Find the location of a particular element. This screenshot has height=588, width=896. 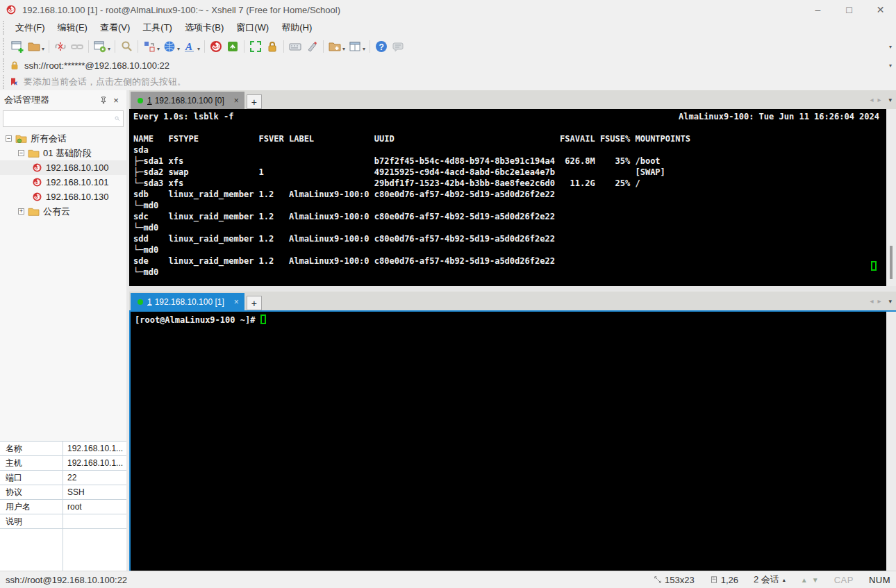

address-url: ssh://root:******@192.168.10.100:22 is located at coordinates (457, 65).